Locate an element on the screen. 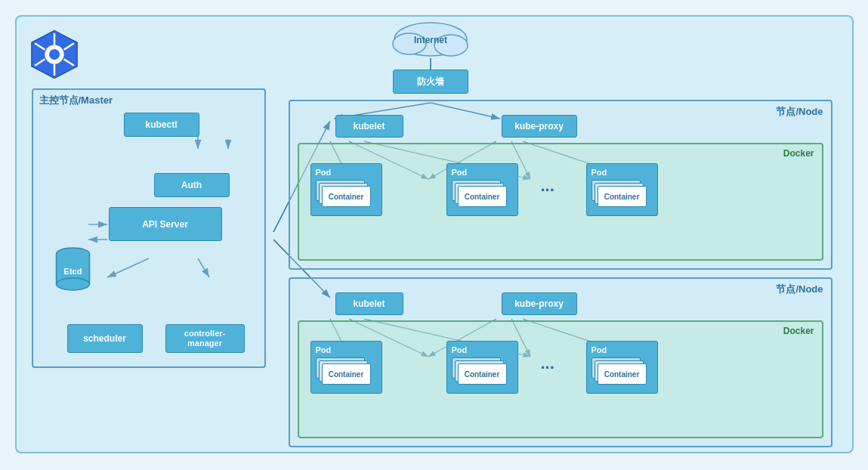  master-label: 主控节点/Master is located at coordinates (76, 100).